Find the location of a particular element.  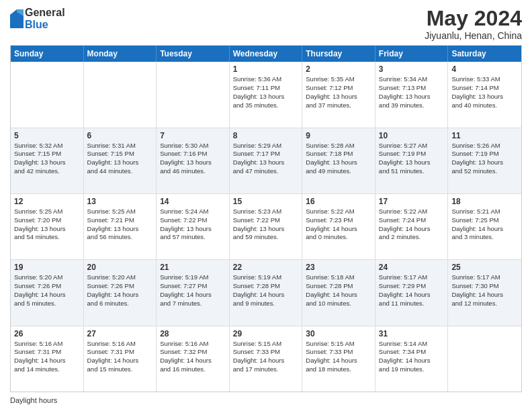

day-info: Sunrise: 5:36 AM Sunset: 7:11 PM Dayligh… is located at coordinates (266, 93).